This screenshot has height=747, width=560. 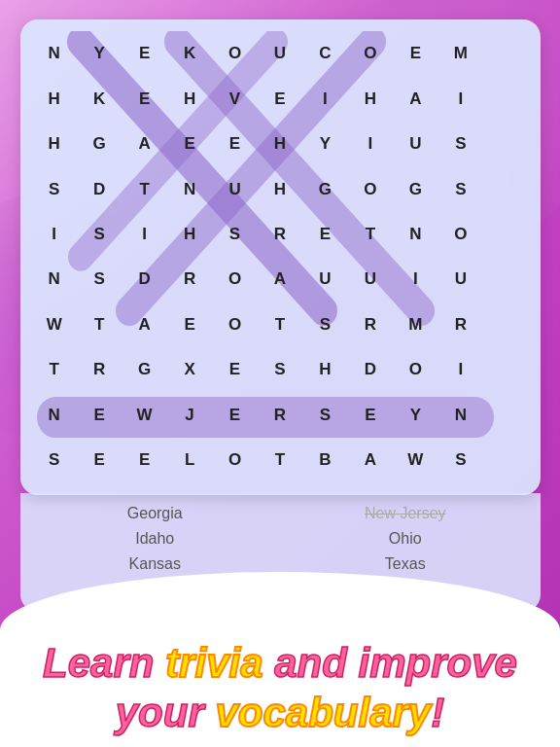 I want to click on grid-cell-8-0: N, so click(x=54, y=415).